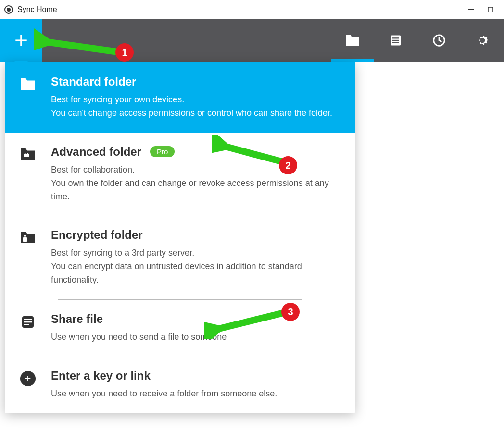  Describe the element at coordinates (180, 174) in the screenshot. I see `menu-item-advanced-folder: Advanced folder Pro Best for collaborati…` at that location.